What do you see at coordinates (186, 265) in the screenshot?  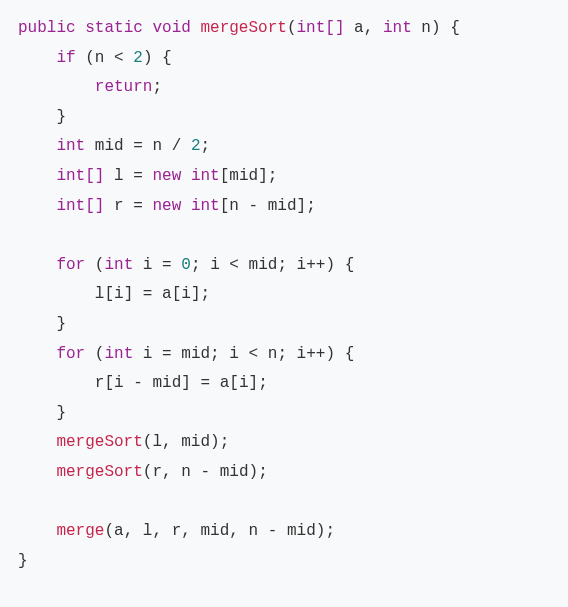 I see `num-0: 0` at bounding box center [186, 265].